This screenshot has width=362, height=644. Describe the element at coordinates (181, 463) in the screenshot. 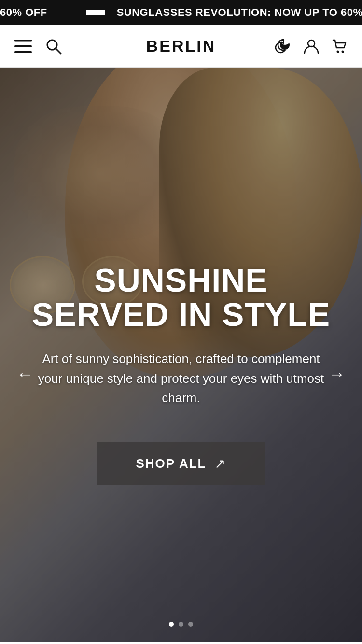

I see `shop-all-button: SHOP ALL ↗` at that location.